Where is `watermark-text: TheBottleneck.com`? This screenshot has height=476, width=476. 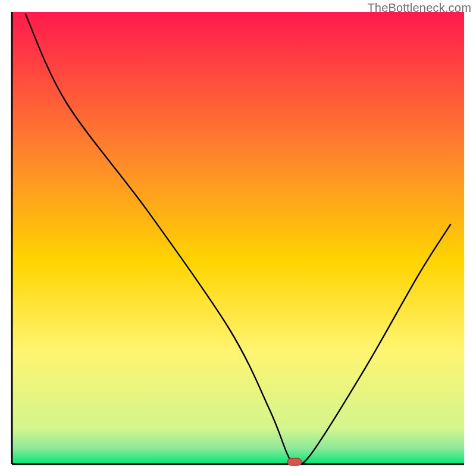
watermark-text: TheBottleneck.com is located at coordinates (419, 8).